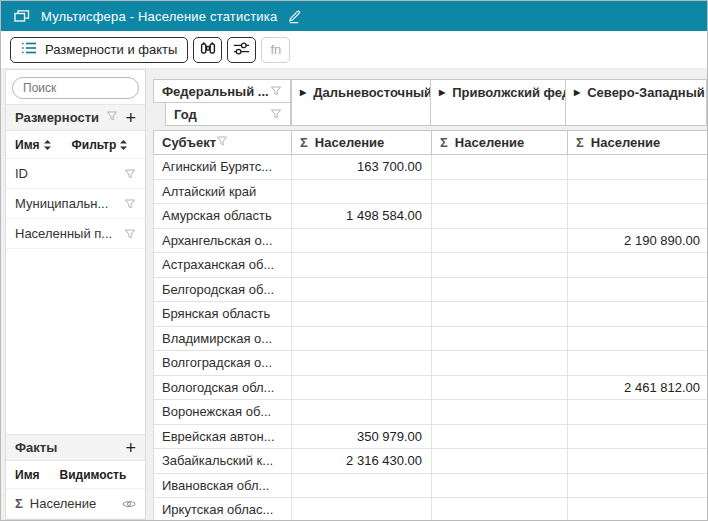 The height and width of the screenshot is (521, 708). Describe the element at coordinates (276, 114) in the screenshot. I see `year-filter-icon` at that location.